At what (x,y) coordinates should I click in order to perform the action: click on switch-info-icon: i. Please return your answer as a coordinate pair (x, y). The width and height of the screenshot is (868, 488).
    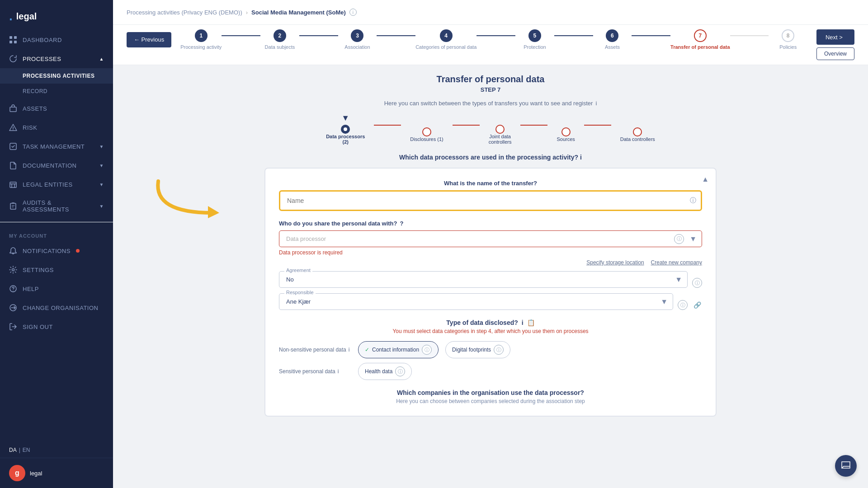
    Looking at the image, I should click on (596, 103).